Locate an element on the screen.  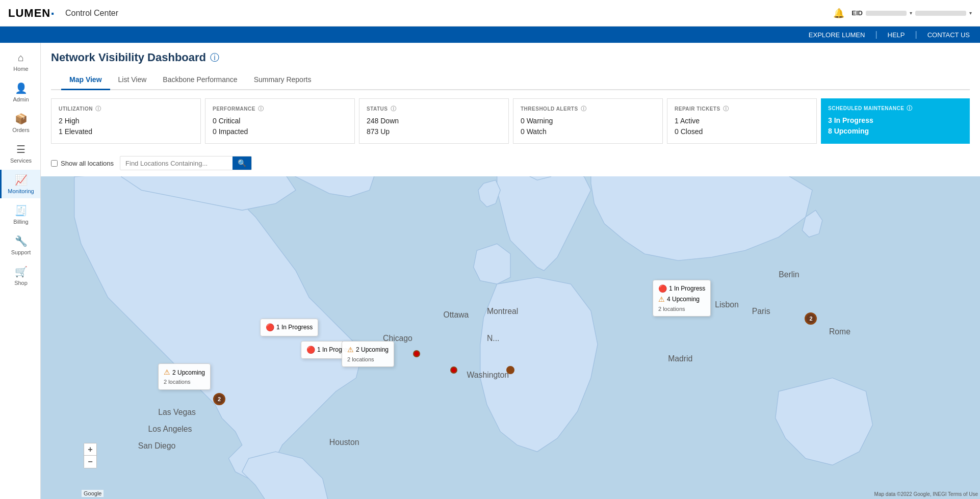
maintenance-info-icon: ⓘ is located at coordinates (910, 108).